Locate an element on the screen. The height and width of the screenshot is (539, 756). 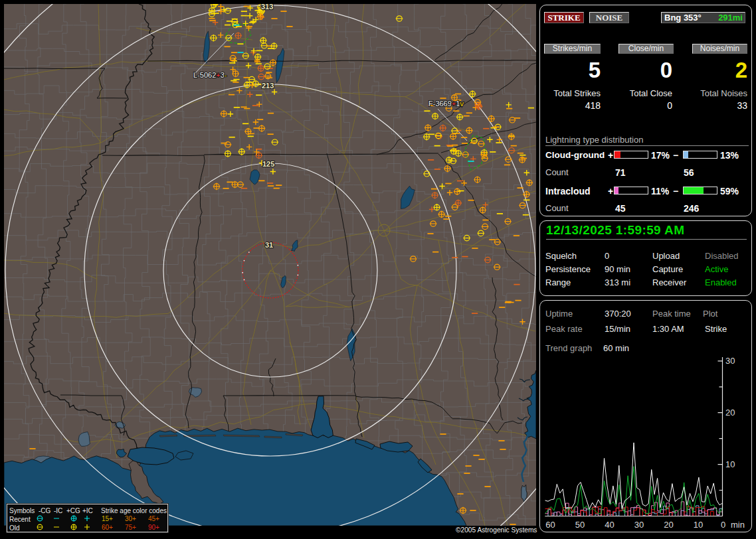
svg-text: min is located at coordinates (737, 524).